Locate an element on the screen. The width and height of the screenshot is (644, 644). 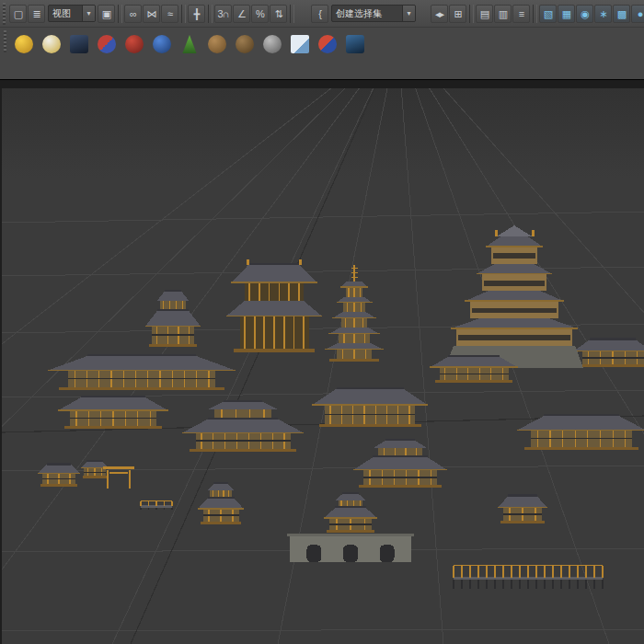
select-by-name-icon: ≣ is located at coordinates (37, 14).